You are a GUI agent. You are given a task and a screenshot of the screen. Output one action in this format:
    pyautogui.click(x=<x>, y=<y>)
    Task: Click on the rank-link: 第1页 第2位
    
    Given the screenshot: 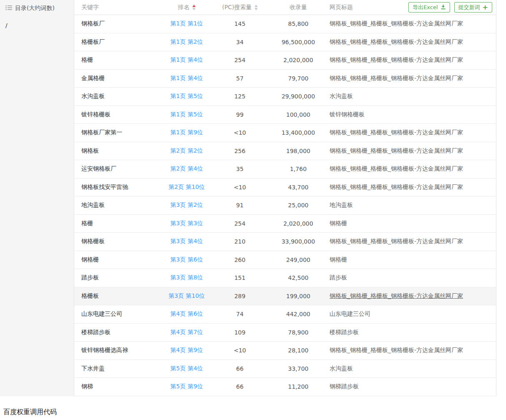 What is the action you would take?
    pyautogui.click(x=186, y=42)
    